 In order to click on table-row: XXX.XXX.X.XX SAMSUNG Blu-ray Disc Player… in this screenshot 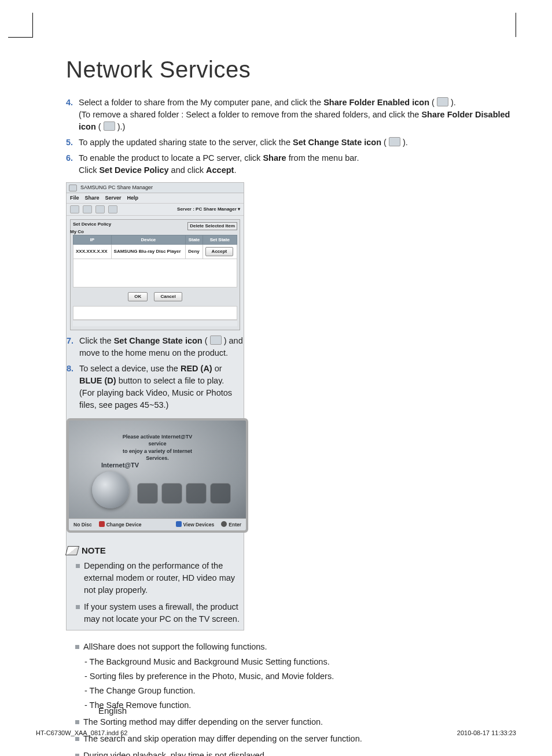, I will do `click(155, 252)`.